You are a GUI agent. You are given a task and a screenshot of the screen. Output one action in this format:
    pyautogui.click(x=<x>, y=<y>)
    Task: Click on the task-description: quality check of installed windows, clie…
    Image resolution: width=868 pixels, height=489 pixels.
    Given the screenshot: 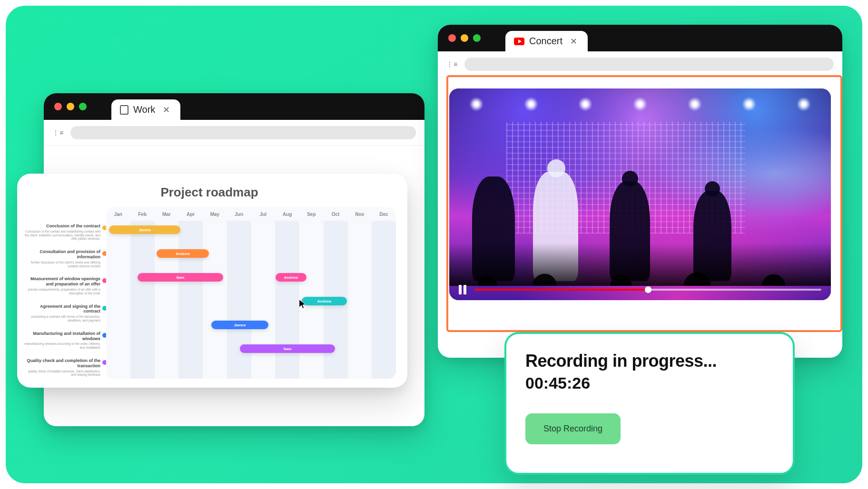 What is the action you would take?
    pyautogui.click(x=62, y=373)
    